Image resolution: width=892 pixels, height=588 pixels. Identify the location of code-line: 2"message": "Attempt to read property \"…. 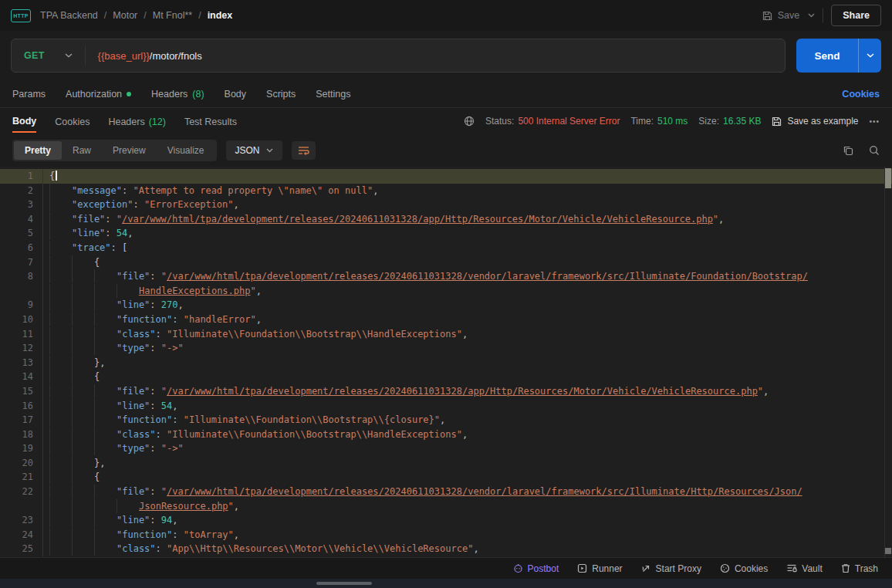
(446, 191).